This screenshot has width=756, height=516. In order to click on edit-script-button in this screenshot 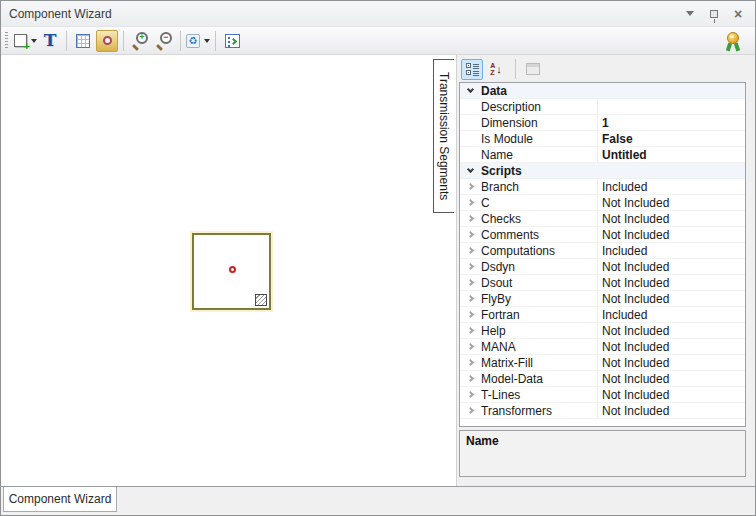, I will do `click(232, 41)`.